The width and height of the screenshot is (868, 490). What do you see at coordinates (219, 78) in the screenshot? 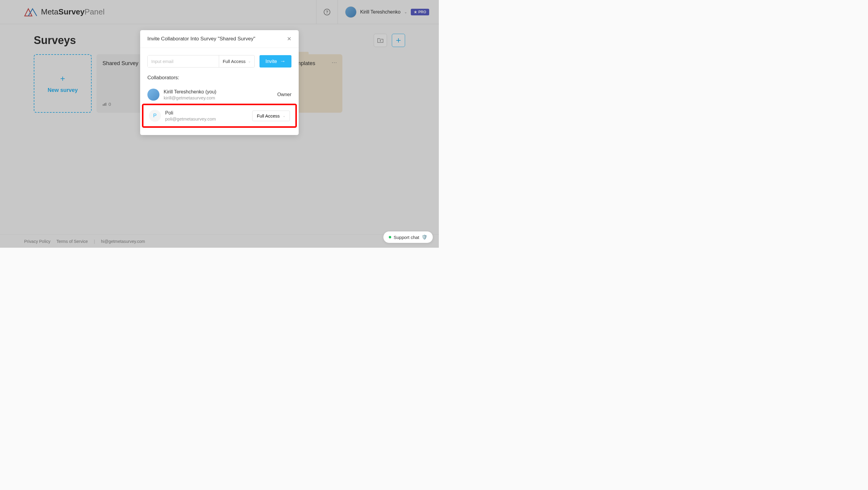
I see `collaborators-label: Collaborators:` at bounding box center [219, 78].